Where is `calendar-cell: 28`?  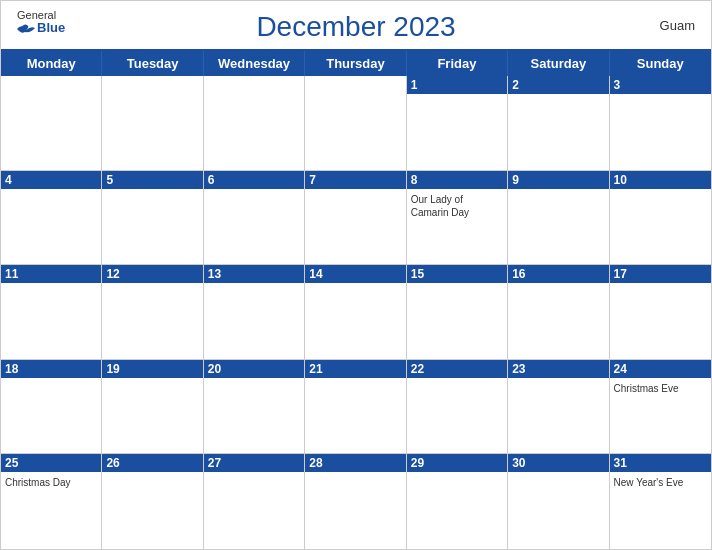
calendar-cell: 28 is located at coordinates (356, 502).